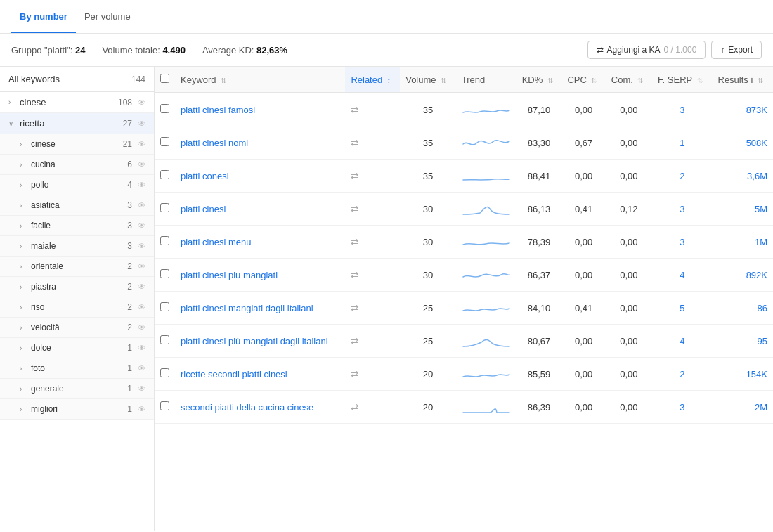 This screenshot has height=532, width=773. Describe the element at coordinates (247, 308) in the screenshot. I see `keyword-link: piatti cinesi mangiati dagli italiani` at that location.